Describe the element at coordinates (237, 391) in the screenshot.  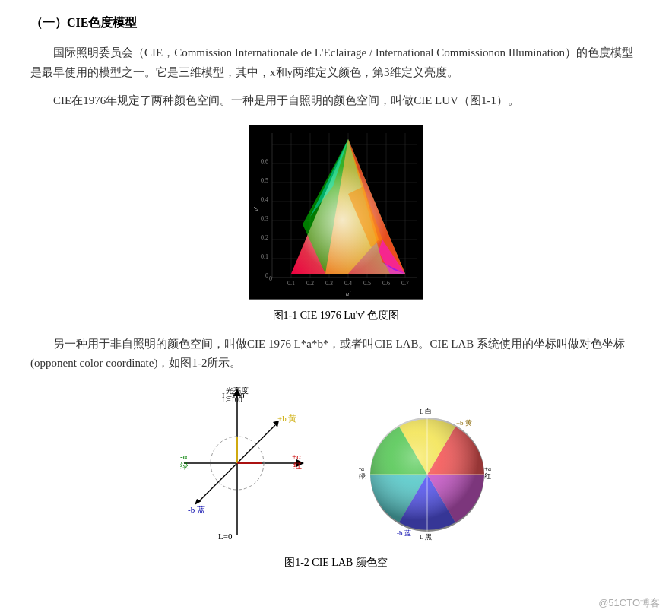
I see `svg-text: 光亮度` at that location.